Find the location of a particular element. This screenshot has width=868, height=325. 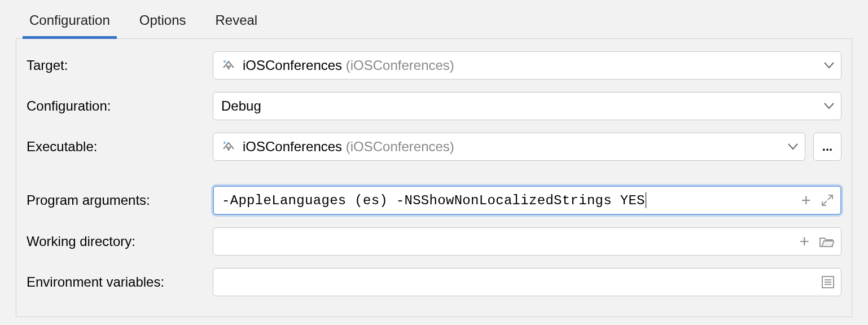

working-directory-input: + is located at coordinates (527, 241).